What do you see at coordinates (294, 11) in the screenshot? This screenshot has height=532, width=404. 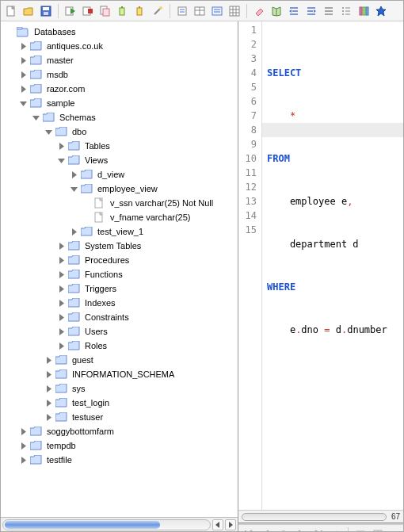 I see `indent-left-icon` at bounding box center [294, 11].